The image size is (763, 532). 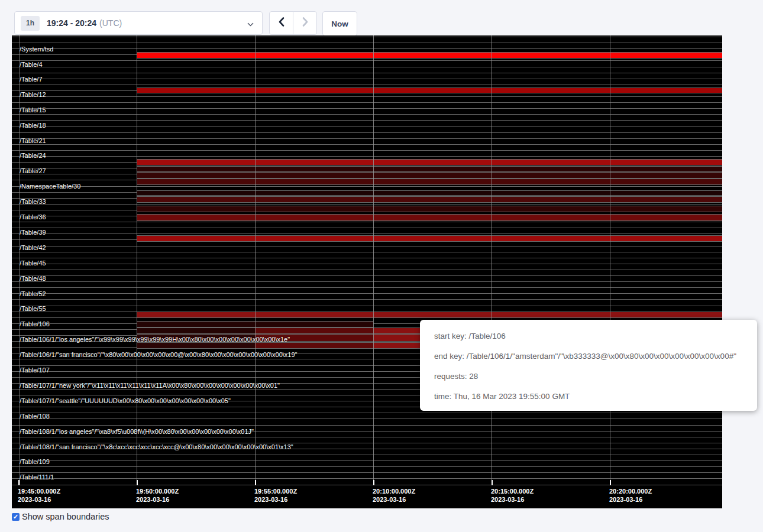 What do you see at coordinates (33, 279) in the screenshot?
I see `row-label: /Table/48` at bounding box center [33, 279].